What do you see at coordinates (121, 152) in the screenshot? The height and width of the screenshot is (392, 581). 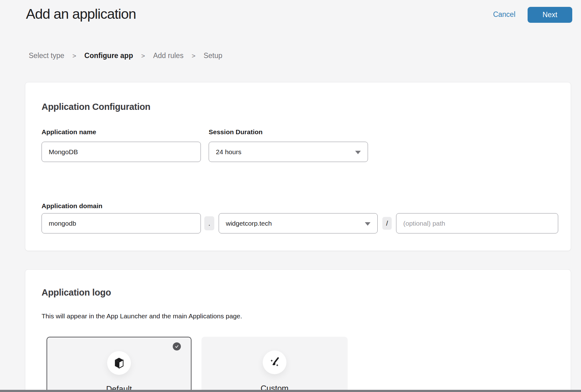 I see `application-name-input` at bounding box center [121, 152].